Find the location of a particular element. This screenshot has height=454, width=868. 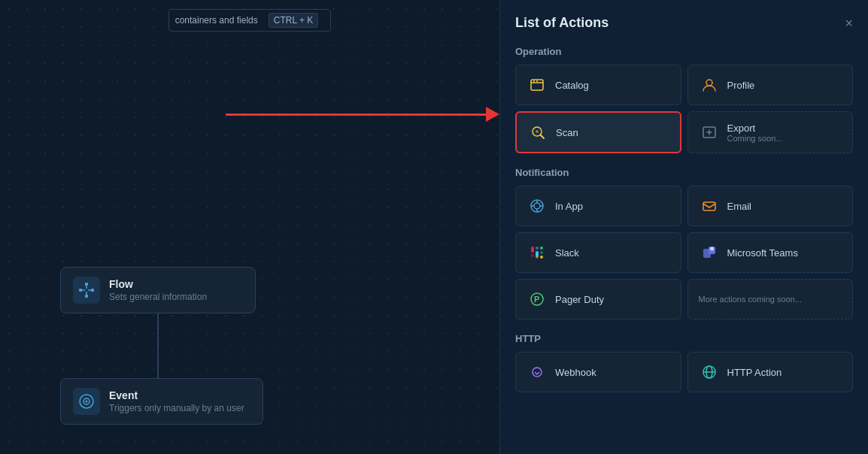

more-notif-label: More actions coming soon... is located at coordinates (751, 299).